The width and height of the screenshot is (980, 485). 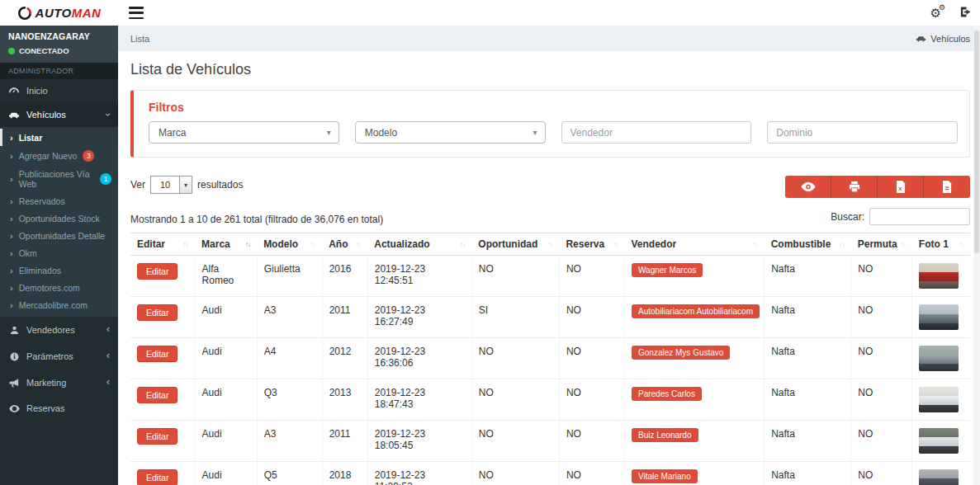 What do you see at coordinates (808, 186) in the screenshot?
I see `view-columns-button` at bounding box center [808, 186].